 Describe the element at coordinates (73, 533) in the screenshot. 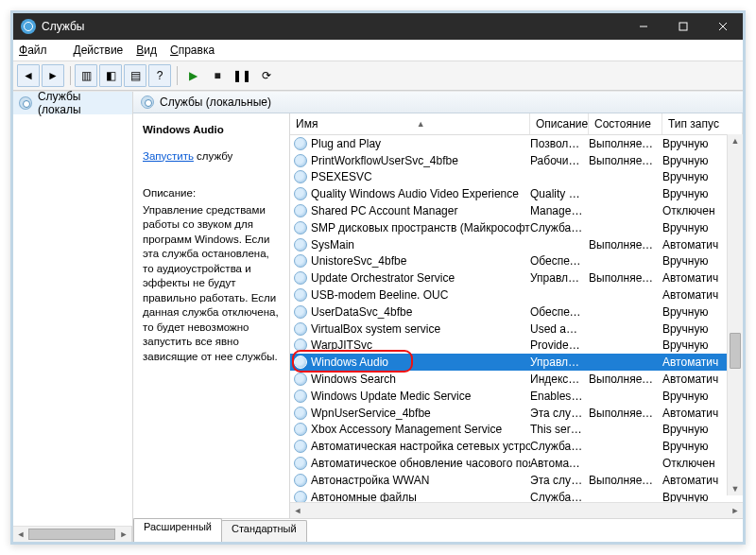

I see `tree-hscroll: ◄ ►` at that location.